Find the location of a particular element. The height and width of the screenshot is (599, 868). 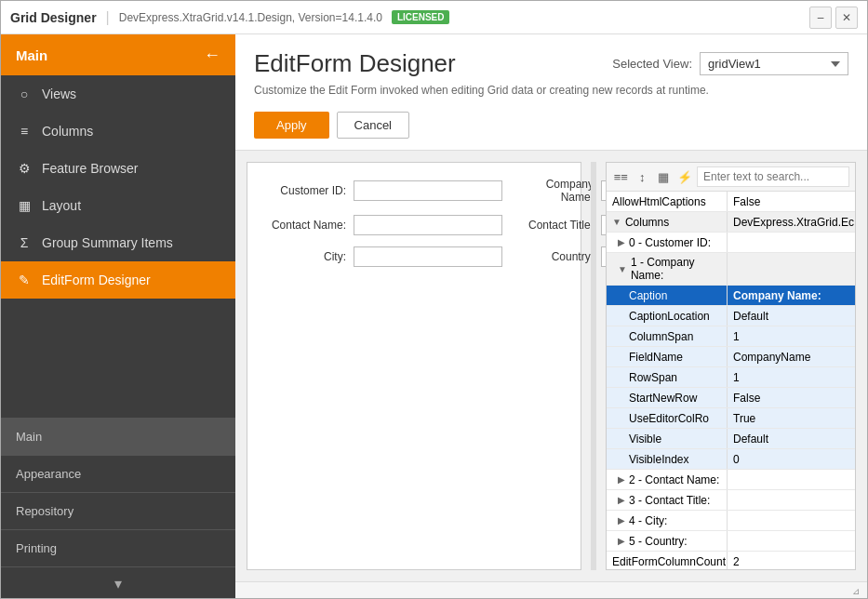

col3-expand-icon: ▶ is located at coordinates (621, 500).